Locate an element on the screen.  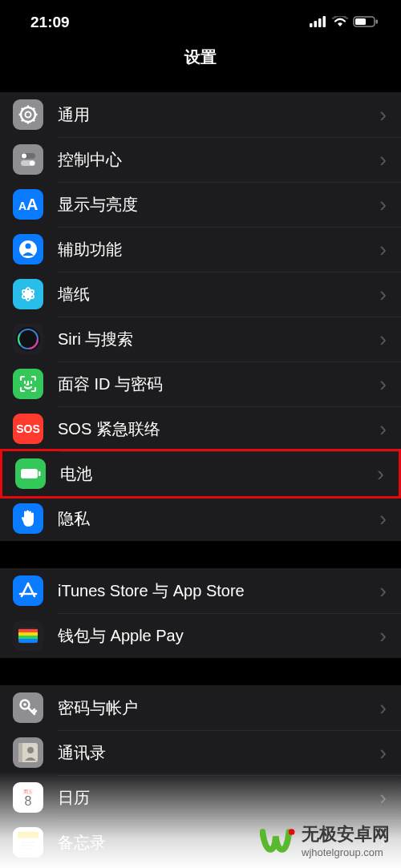
row-label: iTunes Store 与 App Store is located at coordinates (218, 591).